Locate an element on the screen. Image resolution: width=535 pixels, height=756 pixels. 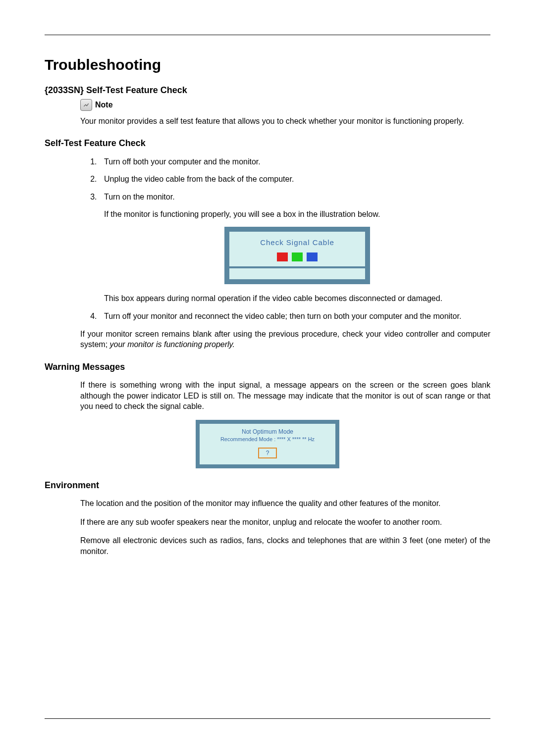
note-block: Note is located at coordinates (285, 105).